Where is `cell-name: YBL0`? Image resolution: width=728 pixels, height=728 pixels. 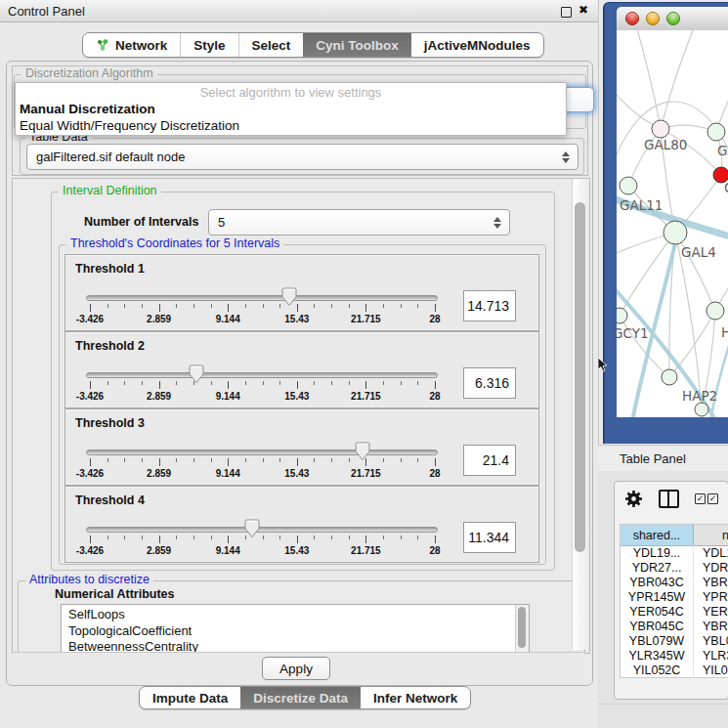
cell-name: YBL0 is located at coordinates (711, 641).